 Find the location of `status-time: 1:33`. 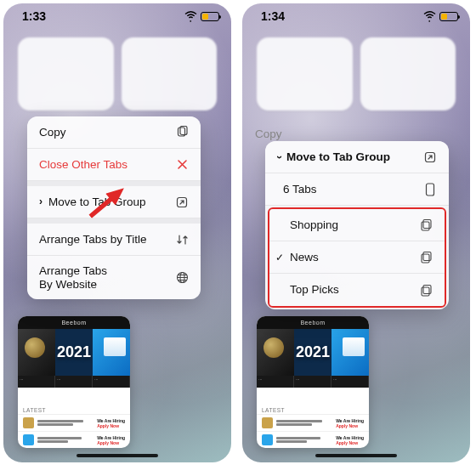

status-time: 1:33 is located at coordinates (34, 16).